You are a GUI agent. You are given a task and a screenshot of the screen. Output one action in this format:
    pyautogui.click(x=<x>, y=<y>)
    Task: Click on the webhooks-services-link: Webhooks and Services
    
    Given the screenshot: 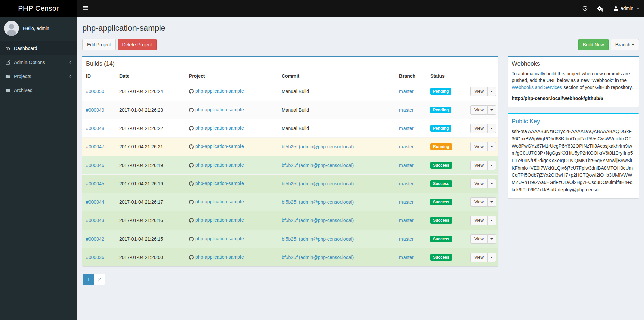 What is the action you would take?
    pyautogui.click(x=537, y=87)
    